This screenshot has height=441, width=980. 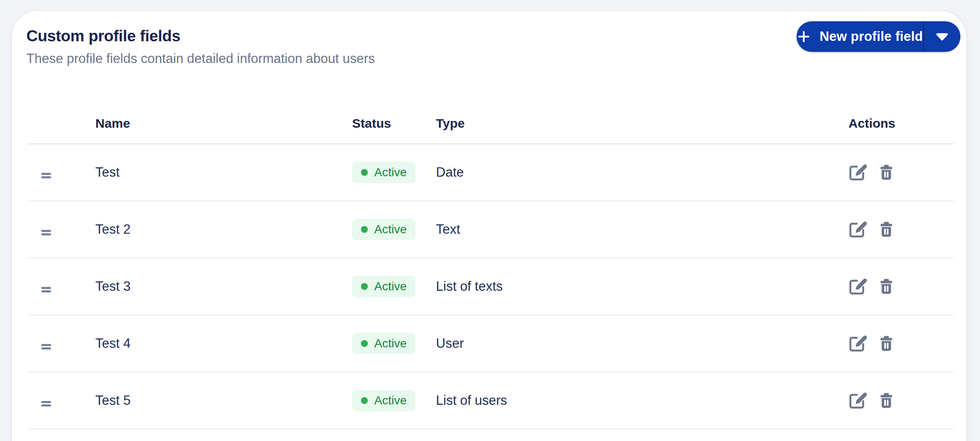 What do you see at coordinates (490, 124) in the screenshot?
I see `table-header-row: Name Status Type Actions` at bounding box center [490, 124].